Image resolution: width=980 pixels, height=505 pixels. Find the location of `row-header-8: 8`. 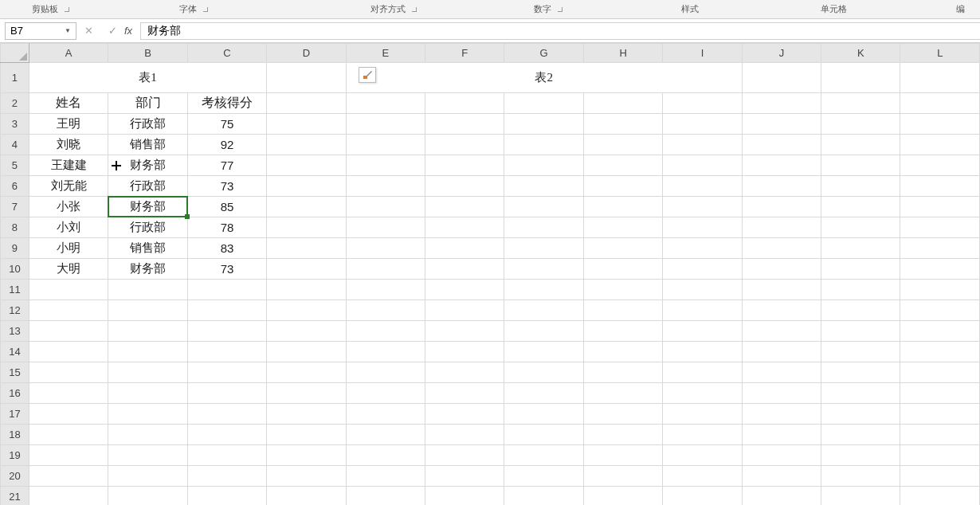

row-header-8: 8 is located at coordinates (15, 228).